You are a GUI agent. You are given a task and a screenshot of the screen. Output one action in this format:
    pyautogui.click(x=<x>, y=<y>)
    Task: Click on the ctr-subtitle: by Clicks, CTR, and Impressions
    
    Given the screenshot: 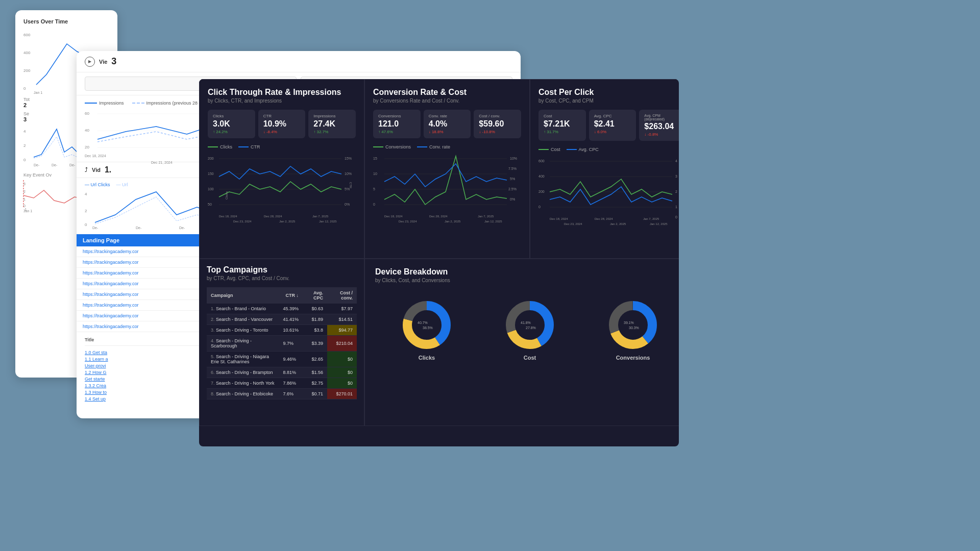 What is the action you would take?
    pyautogui.click(x=282, y=101)
    